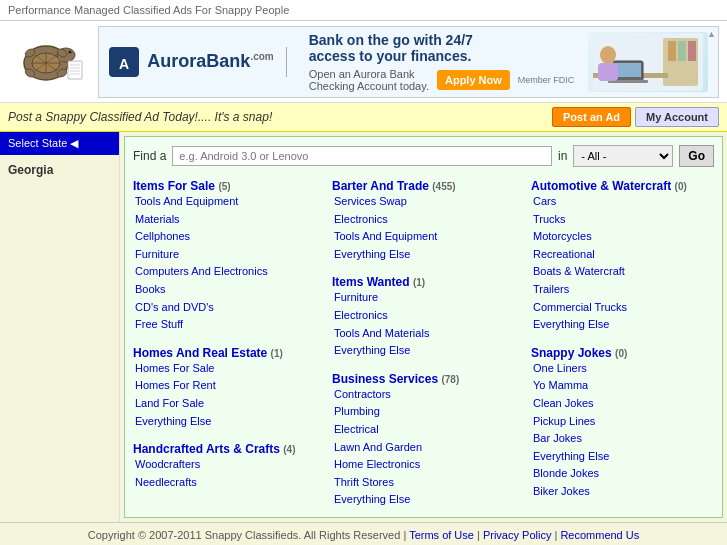 This screenshot has height=545, width=727. Describe the element at coordinates (226, 272) in the screenshot. I see `computers-electronics-link: Computers And Electronics` at that location.